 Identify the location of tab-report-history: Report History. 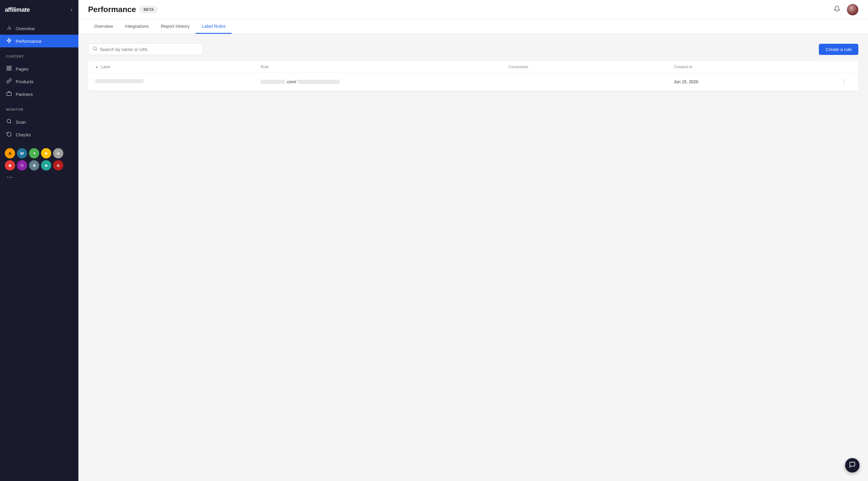
(175, 26).